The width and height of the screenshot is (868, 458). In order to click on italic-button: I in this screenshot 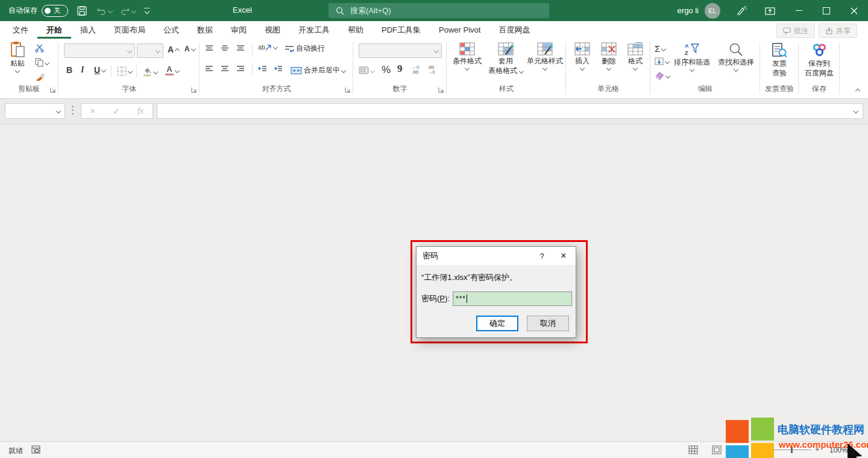, I will do `click(82, 70)`.